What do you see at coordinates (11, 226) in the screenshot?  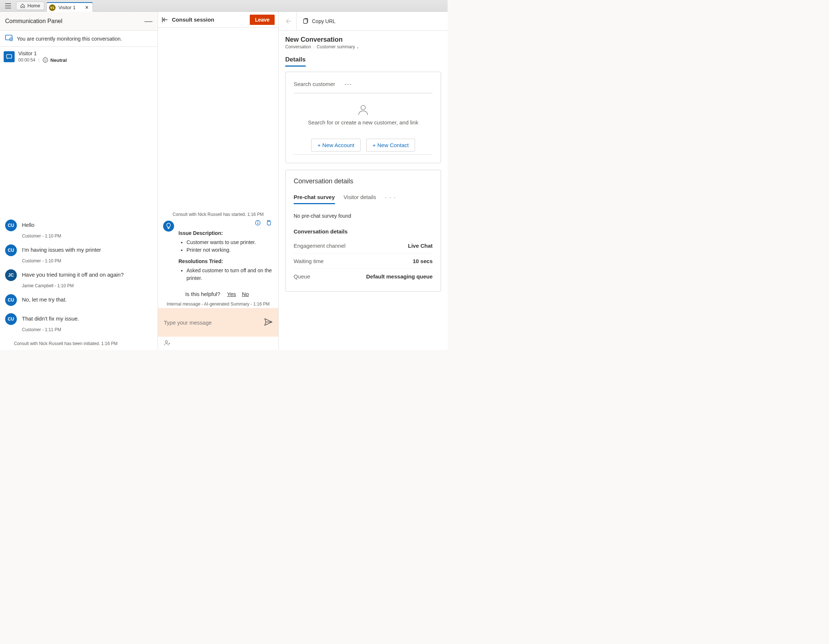 I see `message-avatar: CU` at bounding box center [11, 226].